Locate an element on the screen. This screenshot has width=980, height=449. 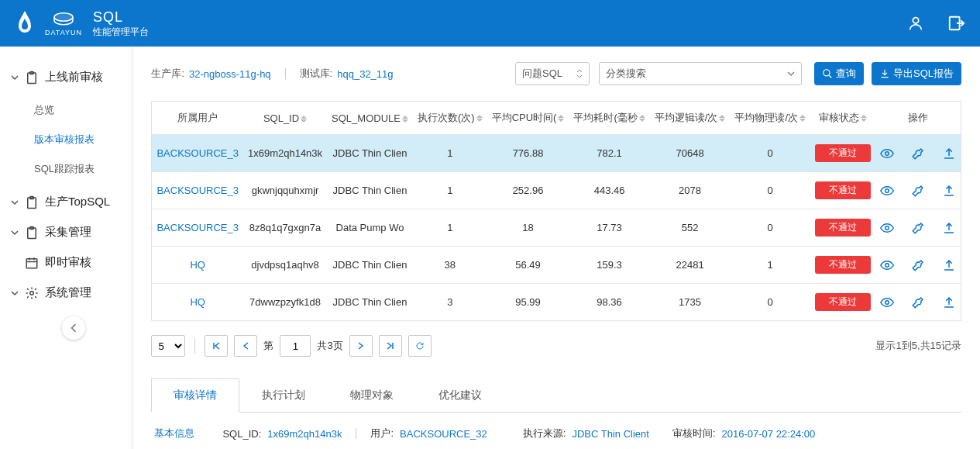
chevron-down-icon is located at coordinates (15, 78).